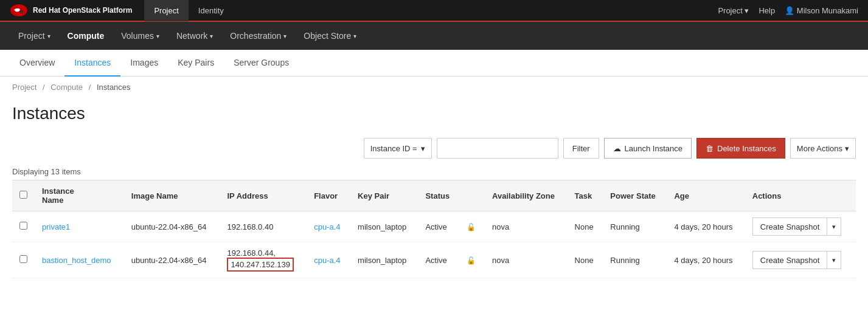 The image size is (868, 325). Describe the element at coordinates (434, 171) in the screenshot. I see `displaying-count: Displaying 13 items` at that location.